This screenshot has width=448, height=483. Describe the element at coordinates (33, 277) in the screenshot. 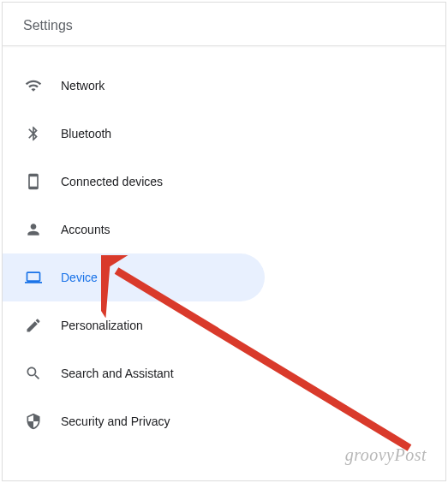

I see `laptop-icon` at that location.